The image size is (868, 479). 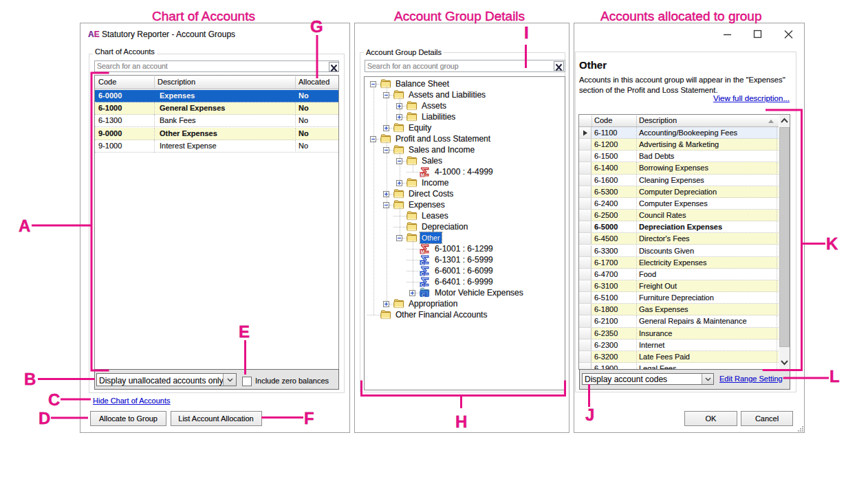 I want to click on svg-text: A, so click(x=25, y=225).